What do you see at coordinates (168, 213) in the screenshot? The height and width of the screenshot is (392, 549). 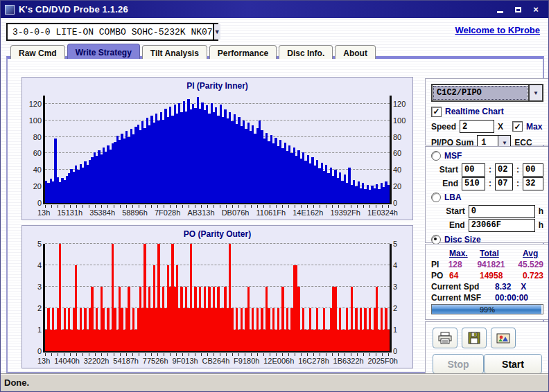 I see `x-tick-label: 7F028h` at bounding box center [168, 213].